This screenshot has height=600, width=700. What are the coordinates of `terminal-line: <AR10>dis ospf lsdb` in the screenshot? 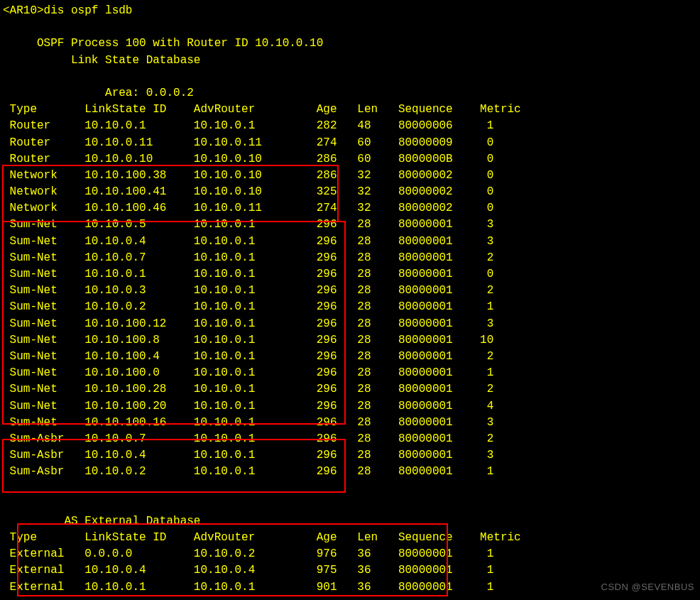 It's located at (350, 11).